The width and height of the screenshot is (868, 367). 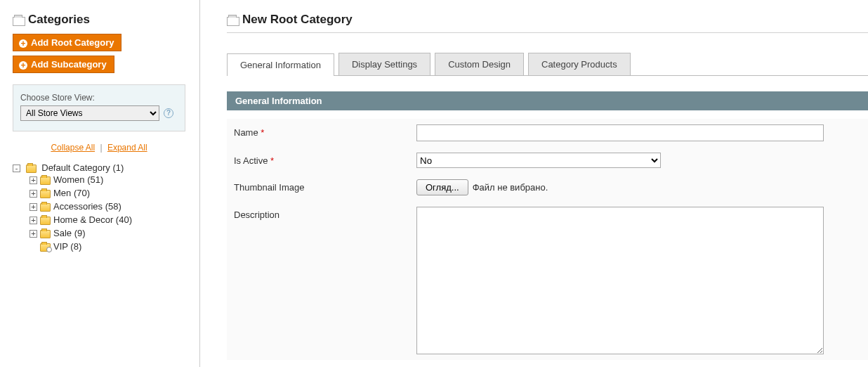 What do you see at coordinates (385, 64) in the screenshot?
I see `tab-display-settings: Display Settings` at bounding box center [385, 64].